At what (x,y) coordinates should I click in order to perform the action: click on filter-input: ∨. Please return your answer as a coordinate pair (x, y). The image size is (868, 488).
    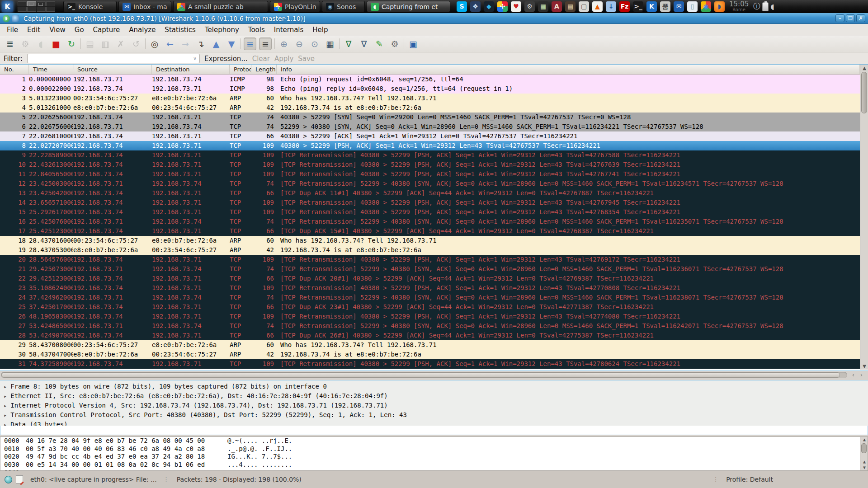
    Looking at the image, I should click on (113, 59).